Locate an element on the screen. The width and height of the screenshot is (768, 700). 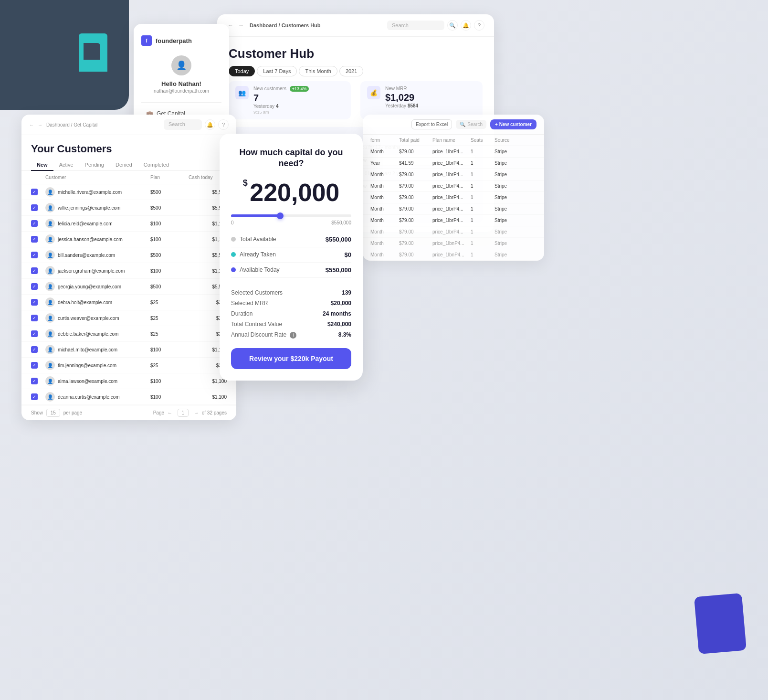
pc-bell-icon: 🔔 is located at coordinates (210, 125).